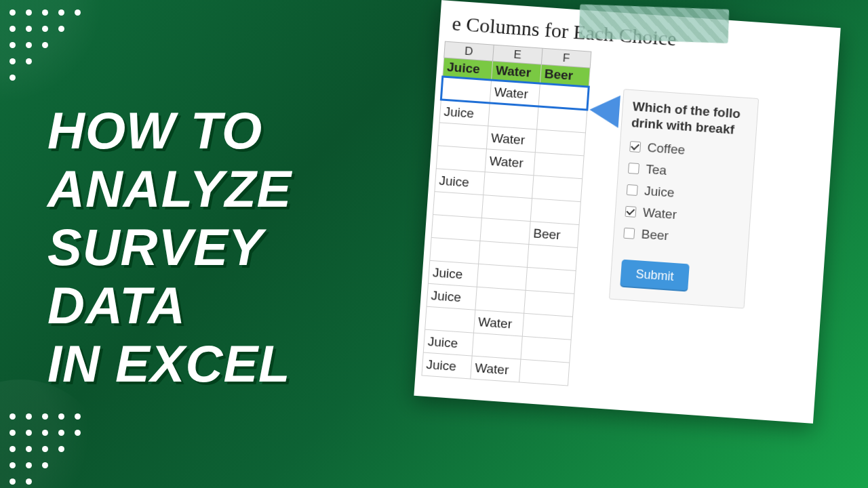 The height and width of the screenshot is (488, 868). I want to click on survey-option: Tea, so click(686, 171).